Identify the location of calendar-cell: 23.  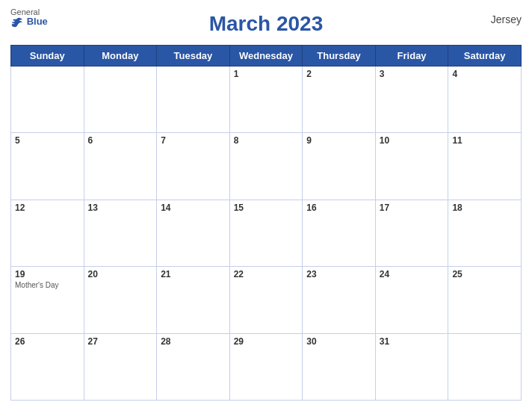
(339, 300).